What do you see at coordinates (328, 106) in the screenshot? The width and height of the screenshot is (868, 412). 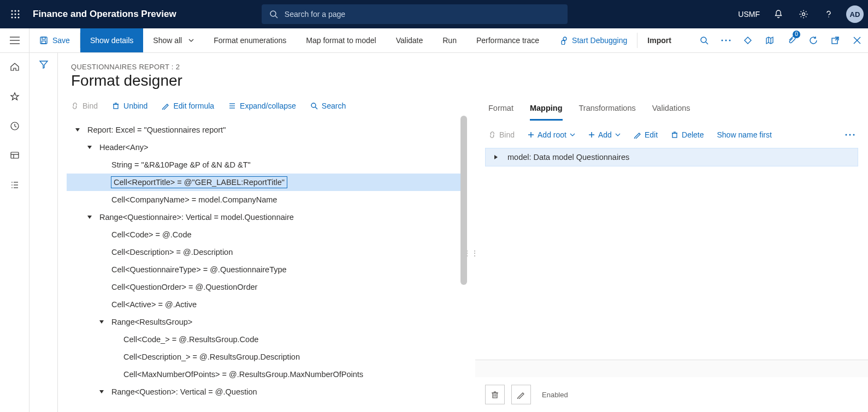 I see `tree-search-button: Search` at bounding box center [328, 106].